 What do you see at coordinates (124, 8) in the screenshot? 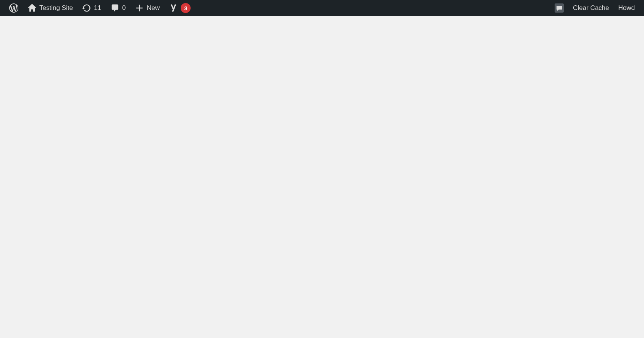
I see `comments-count: 0` at bounding box center [124, 8].